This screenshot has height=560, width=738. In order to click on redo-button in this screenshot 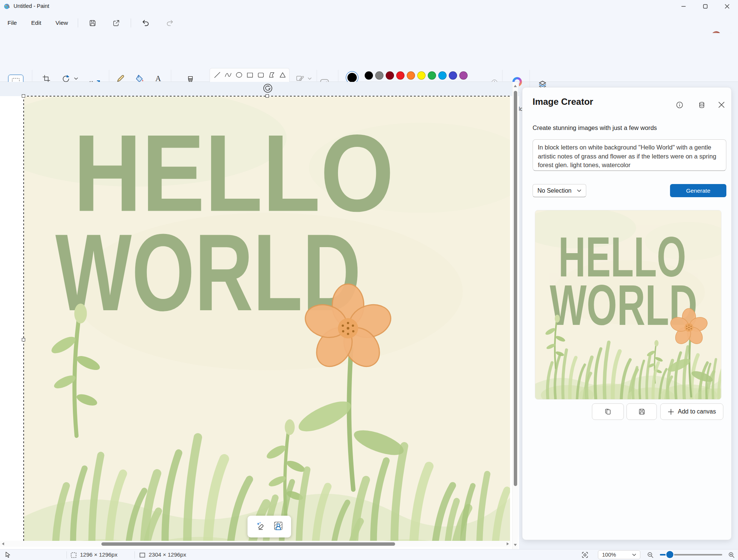, I will do `click(170, 23)`.